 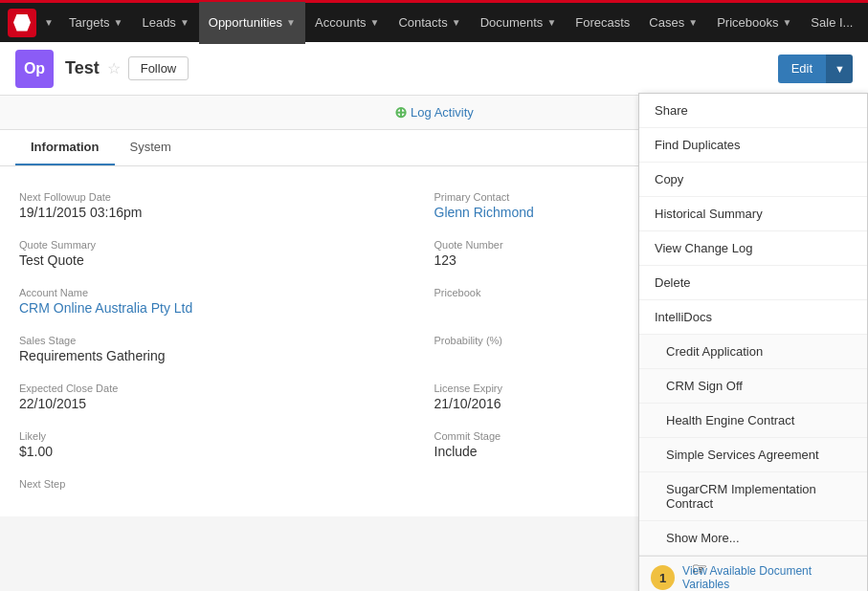 What do you see at coordinates (802, 69) in the screenshot?
I see `edit-button: Edit` at bounding box center [802, 69].